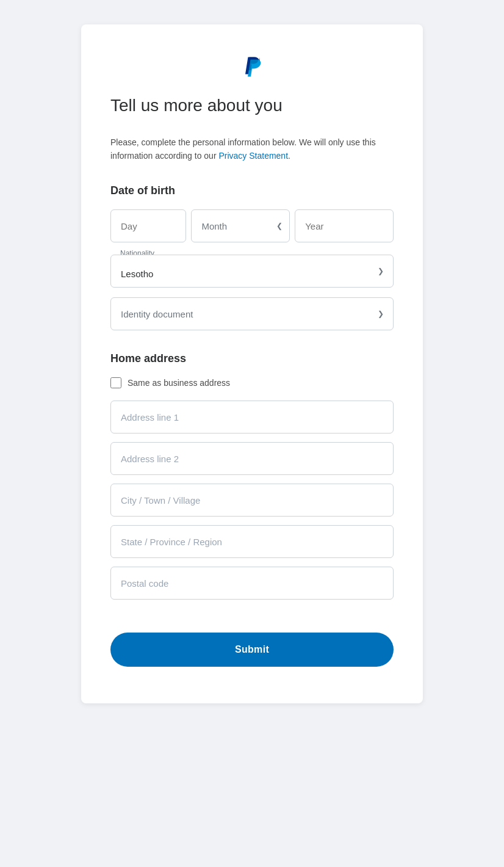 The height and width of the screenshot is (867, 504). Describe the element at coordinates (240, 226) in the screenshot. I see `month-select-wrapper: Month January February March April May J…` at that location.